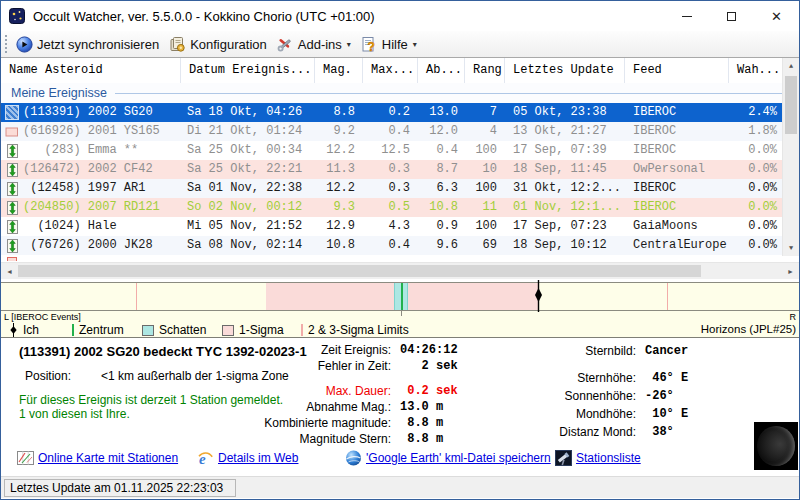 This screenshot has height=500, width=800. I want to click on minimize-button, so click(686, 16).